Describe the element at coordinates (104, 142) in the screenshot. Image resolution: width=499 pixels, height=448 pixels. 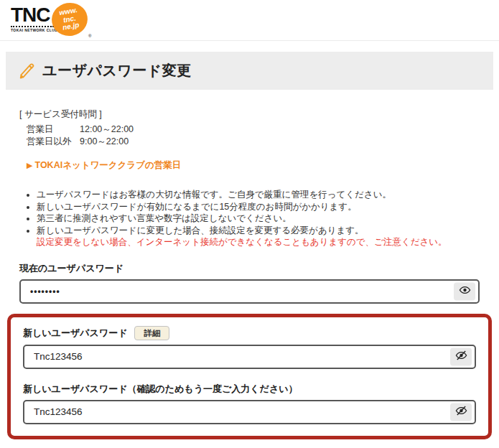
I see `service-hours-value: 9:00～22:00` at that location.